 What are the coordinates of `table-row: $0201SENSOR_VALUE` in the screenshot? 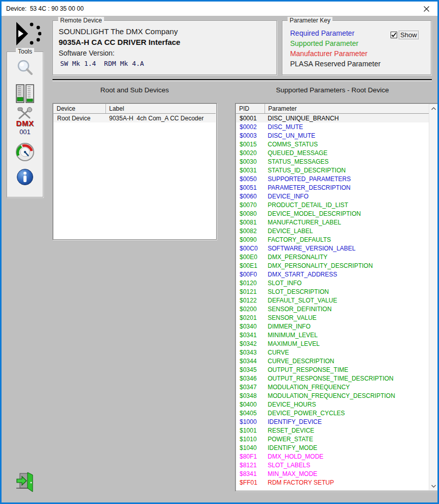 It's located at (332, 317).